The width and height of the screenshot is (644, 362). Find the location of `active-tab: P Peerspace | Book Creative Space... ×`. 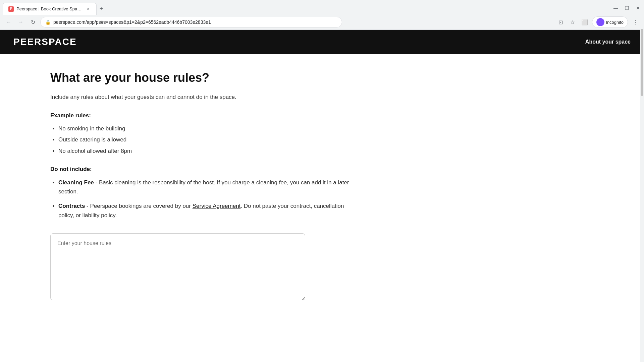

active-tab: P Peerspace | Book Creative Space... × is located at coordinates (50, 9).